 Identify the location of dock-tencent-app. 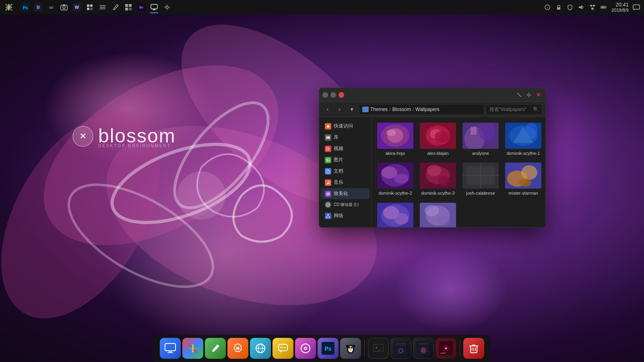
(351, 348).